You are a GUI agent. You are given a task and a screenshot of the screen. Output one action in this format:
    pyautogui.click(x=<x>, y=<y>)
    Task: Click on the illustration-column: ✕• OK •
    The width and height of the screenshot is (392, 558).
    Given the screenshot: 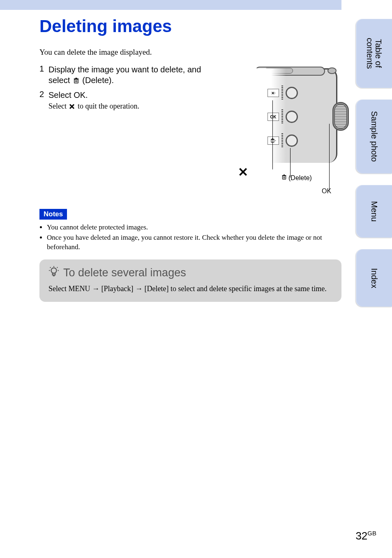 What is the action you would take?
    pyautogui.click(x=284, y=126)
    